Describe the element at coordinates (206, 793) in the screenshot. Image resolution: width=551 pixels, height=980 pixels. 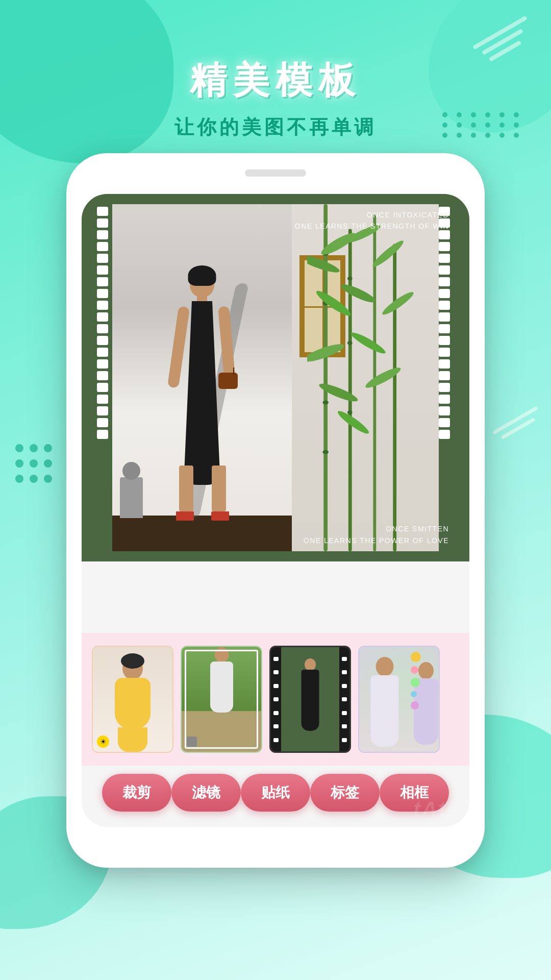
I see `filter-button: 滤镜` at that location.